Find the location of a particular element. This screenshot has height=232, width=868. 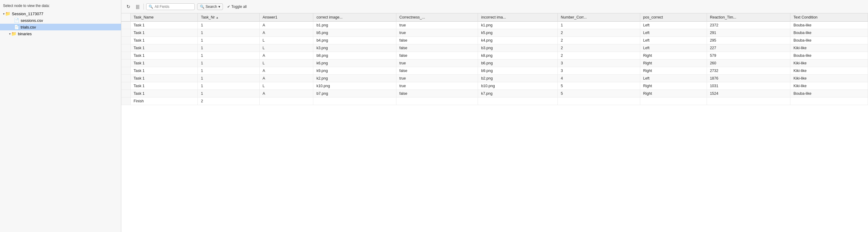

tree-item-binaries: ▾ 📁binaries is located at coordinates (61, 34).